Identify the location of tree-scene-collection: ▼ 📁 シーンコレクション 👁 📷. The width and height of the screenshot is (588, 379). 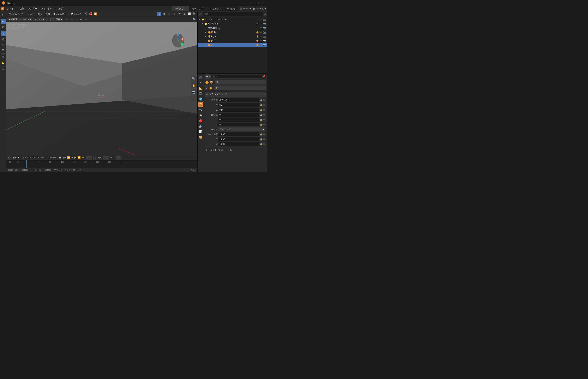
(232, 19).